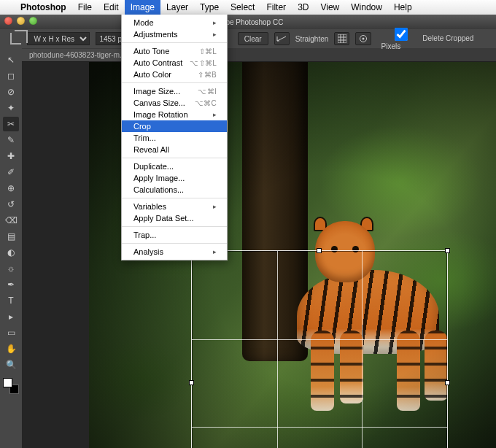 The width and height of the screenshot is (496, 448). I want to click on move-tool: ↖, so click(11, 60).